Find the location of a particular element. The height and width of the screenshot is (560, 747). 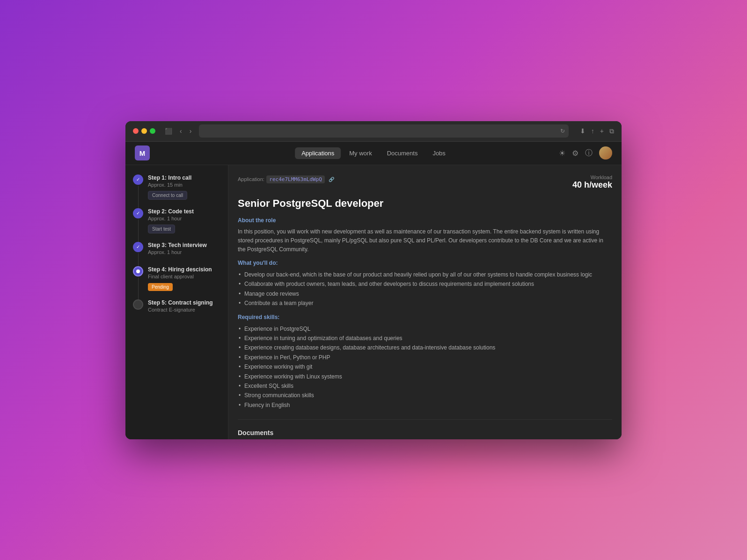

list-item: Strong communication skills is located at coordinates (425, 395).